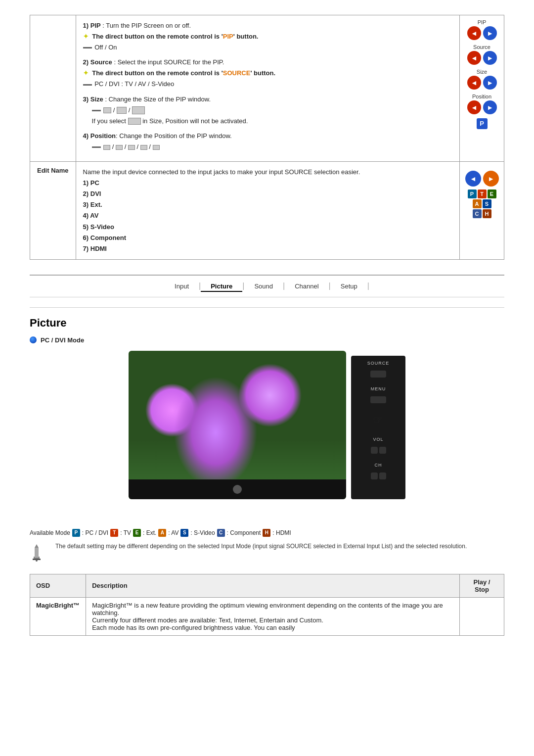  I want to click on pip-icon-label-position: Position, so click(482, 96).